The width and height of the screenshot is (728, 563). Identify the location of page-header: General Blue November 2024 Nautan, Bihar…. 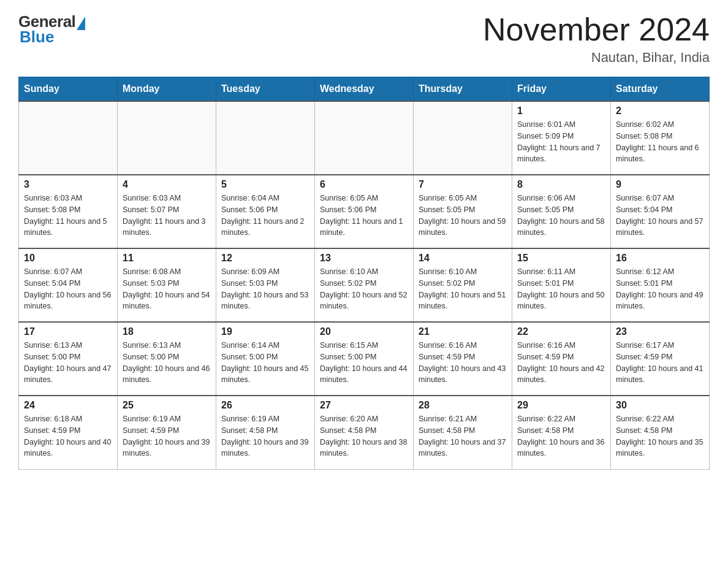
(364, 39).